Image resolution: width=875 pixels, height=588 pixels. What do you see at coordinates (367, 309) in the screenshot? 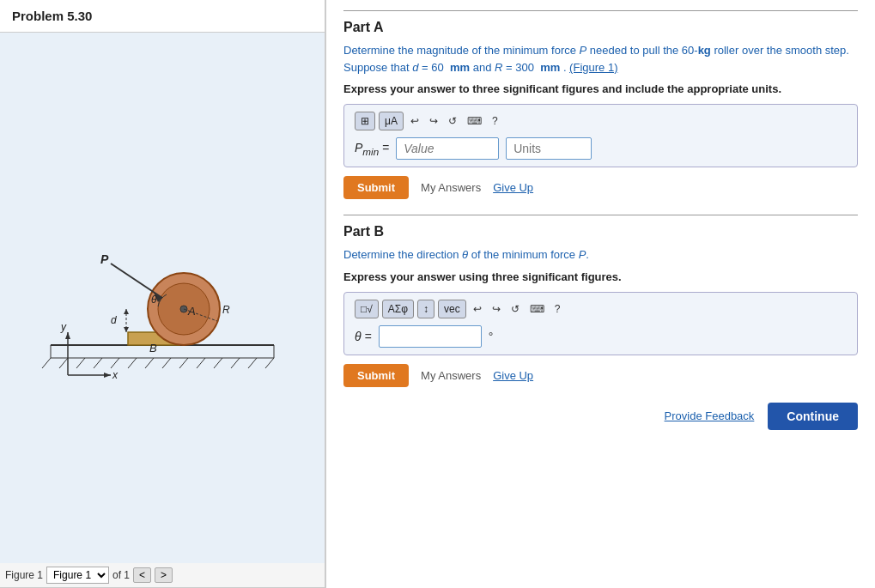
I see `sqrt-button: □√` at bounding box center [367, 309].